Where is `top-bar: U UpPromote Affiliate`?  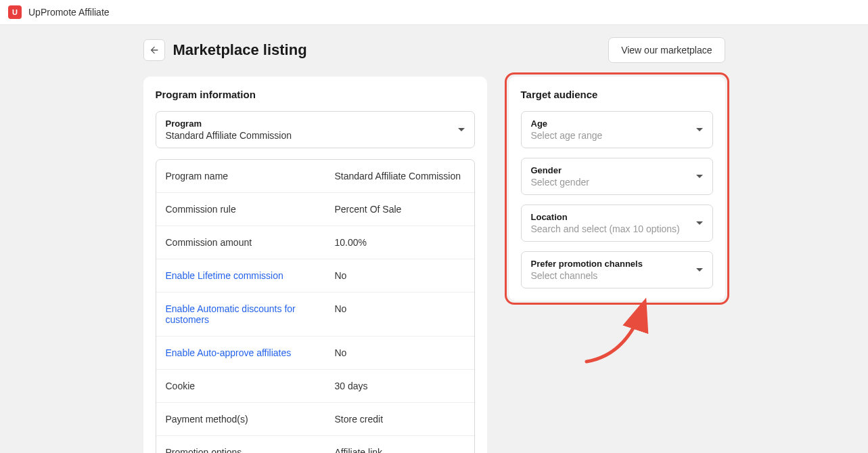
top-bar: U UpPromote Affiliate is located at coordinates (434, 12).